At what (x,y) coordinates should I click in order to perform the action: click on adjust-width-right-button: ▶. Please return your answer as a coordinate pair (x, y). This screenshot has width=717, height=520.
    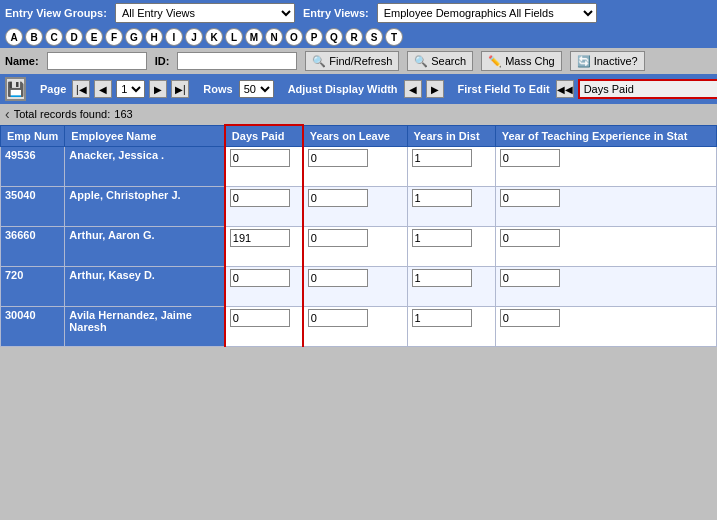
    Looking at the image, I should click on (435, 89).